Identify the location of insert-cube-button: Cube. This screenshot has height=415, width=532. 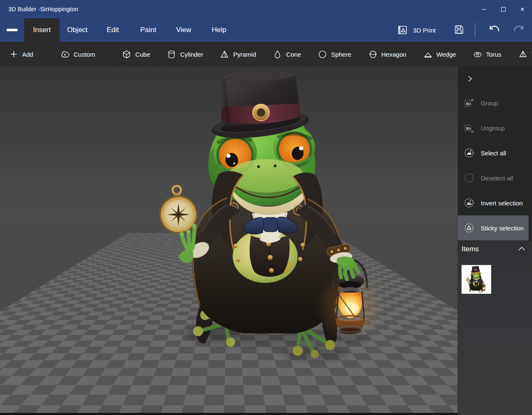
(136, 54).